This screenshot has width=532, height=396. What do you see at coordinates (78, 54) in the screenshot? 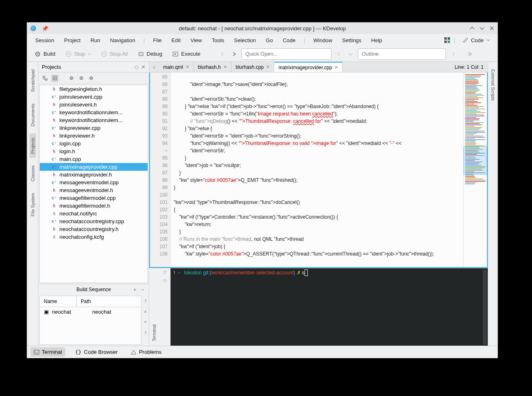
I see `stop-button: Stop` at bounding box center [78, 54].